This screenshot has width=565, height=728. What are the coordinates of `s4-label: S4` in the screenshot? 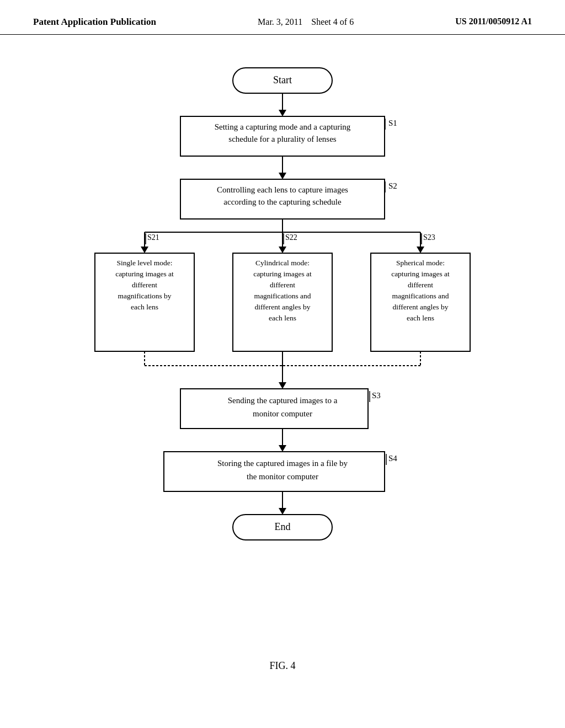 It's located at (393, 458).